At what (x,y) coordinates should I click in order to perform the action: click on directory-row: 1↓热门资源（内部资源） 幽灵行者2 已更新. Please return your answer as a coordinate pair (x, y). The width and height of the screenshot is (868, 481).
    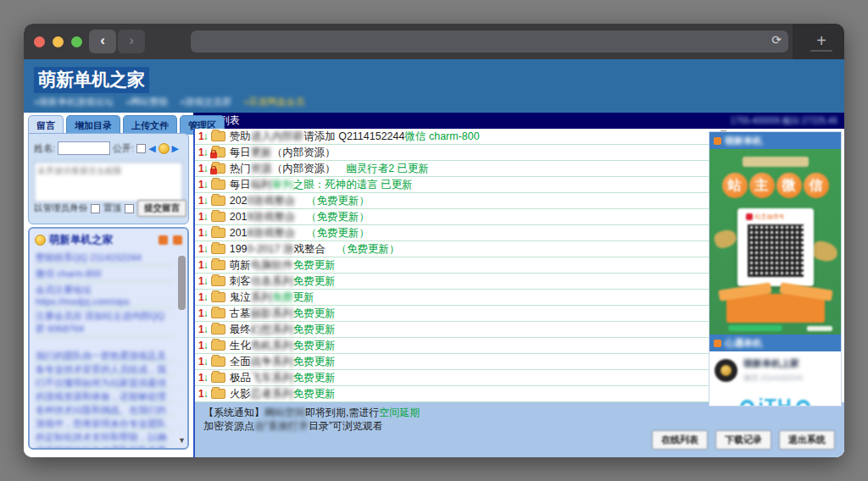
    Looking at the image, I should click on (457, 169).